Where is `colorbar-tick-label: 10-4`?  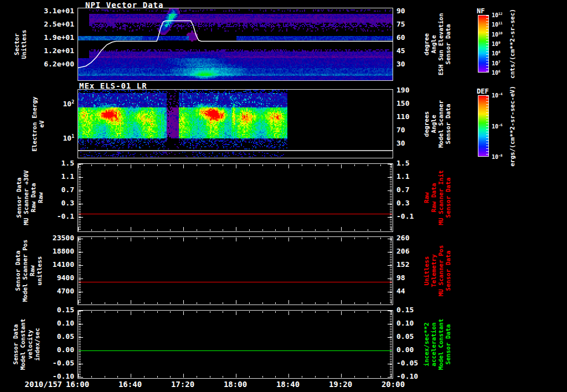 colorbar-tick-label: 10-4 is located at coordinates (497, 95).